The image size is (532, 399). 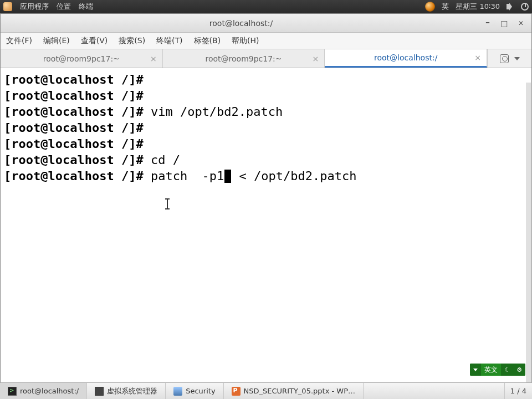 What do you see at coordinates (406, 59) in the screenshot?
I see `tab-3: root@localhost:/ ×` at bounding box center [406, 59].